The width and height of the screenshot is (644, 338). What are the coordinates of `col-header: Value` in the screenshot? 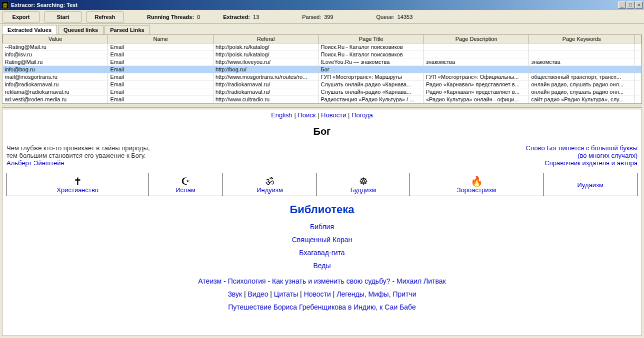 It's located at (56, 39).